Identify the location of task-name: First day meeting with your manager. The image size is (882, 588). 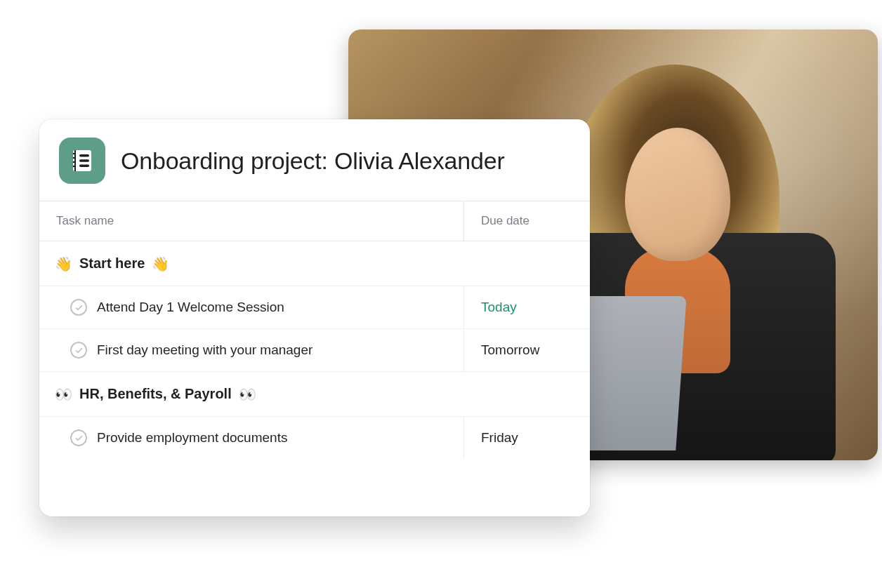
(205, 350).